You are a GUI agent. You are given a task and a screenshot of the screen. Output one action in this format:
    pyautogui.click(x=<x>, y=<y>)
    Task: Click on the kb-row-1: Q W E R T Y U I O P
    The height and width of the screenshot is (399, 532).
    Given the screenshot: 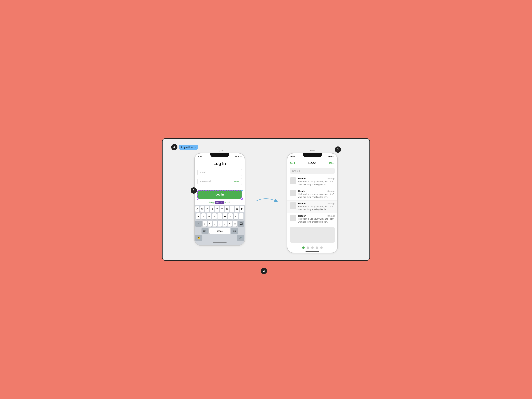 What is the action you would take?
    pyautogui.click(x=220, y=209)
    